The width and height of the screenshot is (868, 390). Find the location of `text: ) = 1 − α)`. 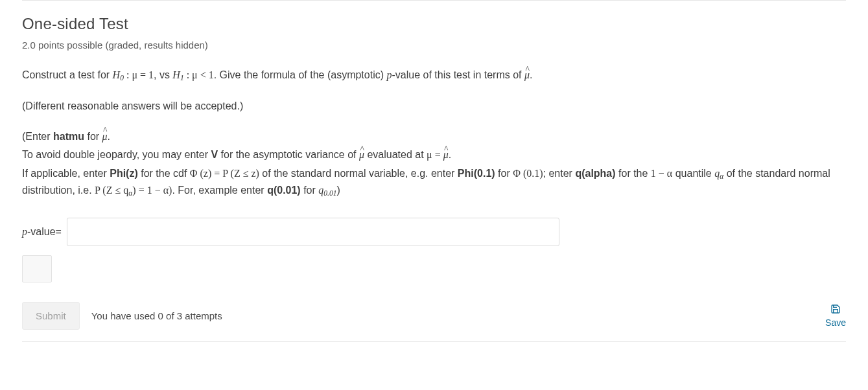

text: ) = 1 − α) is located at coordinates (152, 190).